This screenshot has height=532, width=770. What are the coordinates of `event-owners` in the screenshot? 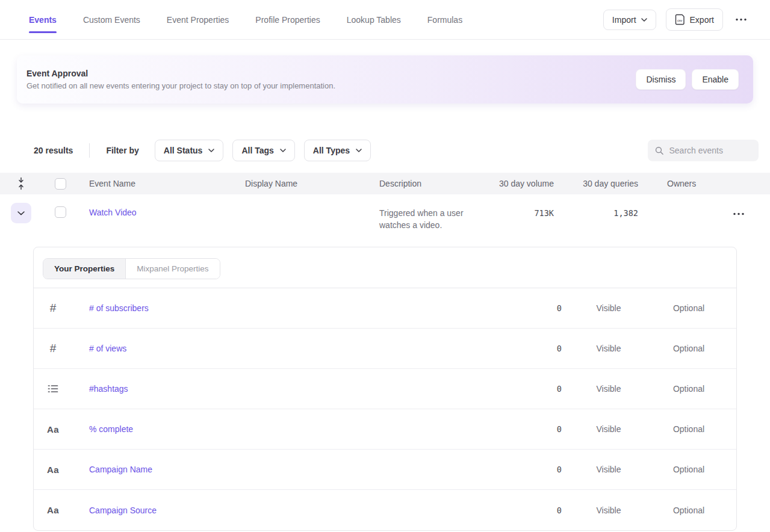 It's located at (677, 201).